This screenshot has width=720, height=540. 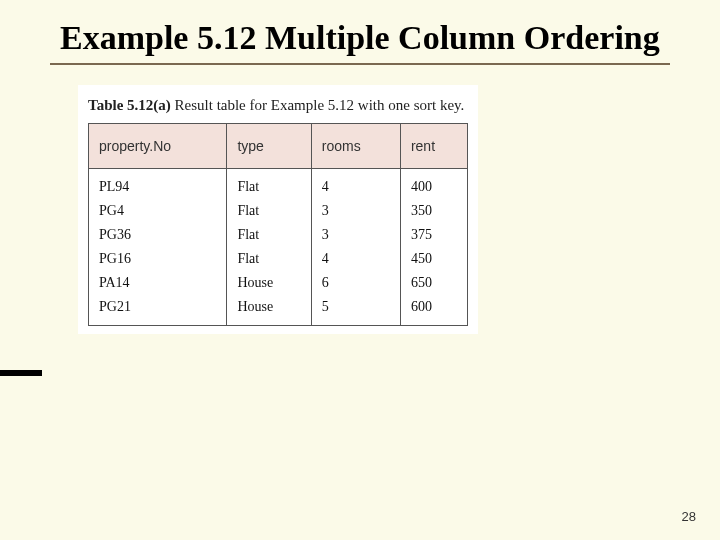 I want to click on table-row: PG21 House 5 600, so click(x=278, y=310).